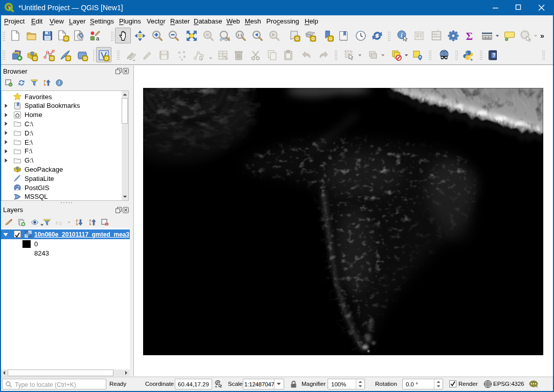 This screenshot has width=554, height=392. I want to click on svg-text: 1:1, so click(240, 35).